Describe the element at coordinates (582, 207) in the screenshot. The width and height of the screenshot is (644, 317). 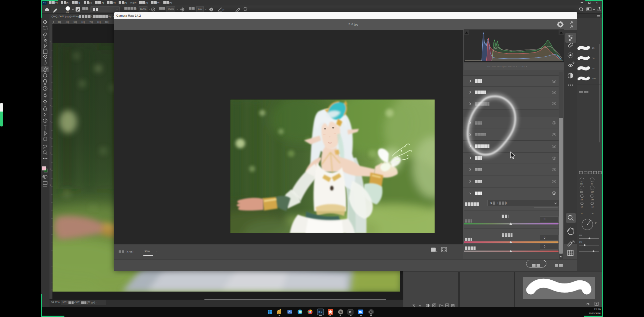
I see `svg-text: 19` at that location.